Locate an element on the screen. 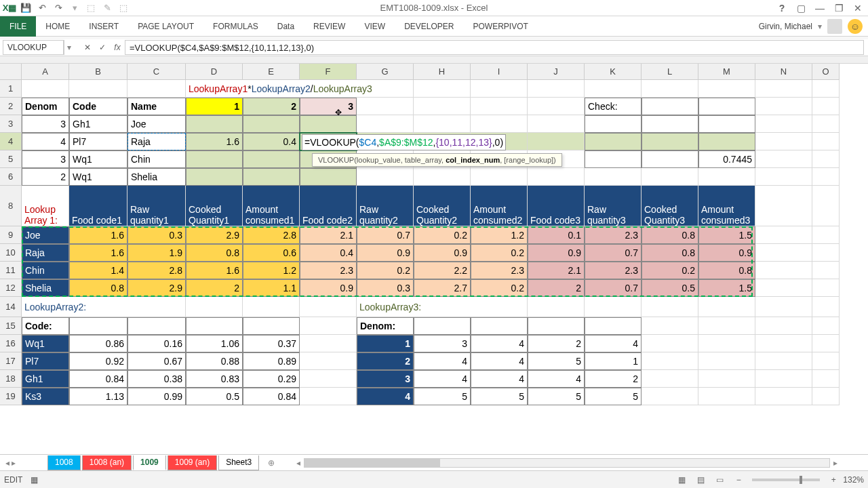 The image size is (868, 488). tab-home: HOME is located at coordinates (58, 26).